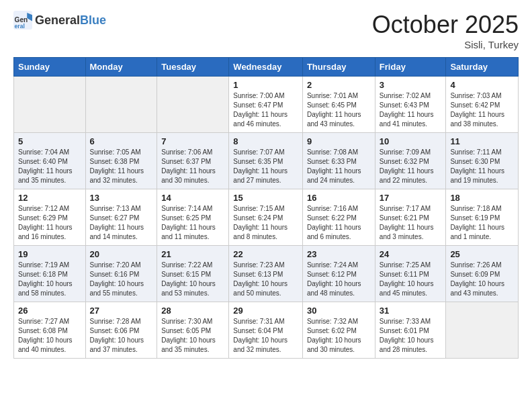 The height and width of the screenshot is (411, 532). I want to click on col-monday: Monday, so click(121, 67).